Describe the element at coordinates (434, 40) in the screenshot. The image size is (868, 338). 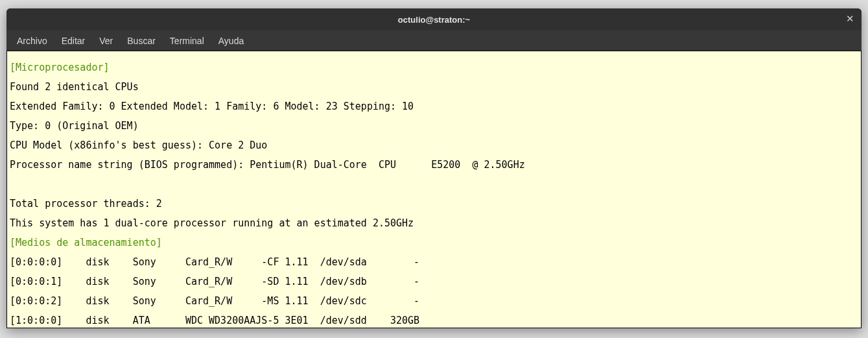
I see `menubar: Archivo Editar Ver Buscar Terminal Ayuda` at that location.